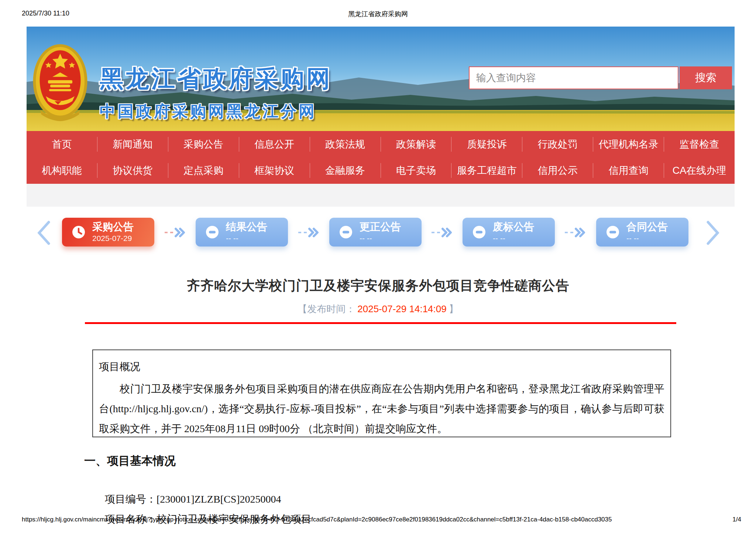 Image resolution: width=756 pixels, height=534 pixels. What do you see at coordinates (326, 309) in the screenshot?
I see `publish-time-prefix: 【发布时间：` at bounding box center [326, 309].